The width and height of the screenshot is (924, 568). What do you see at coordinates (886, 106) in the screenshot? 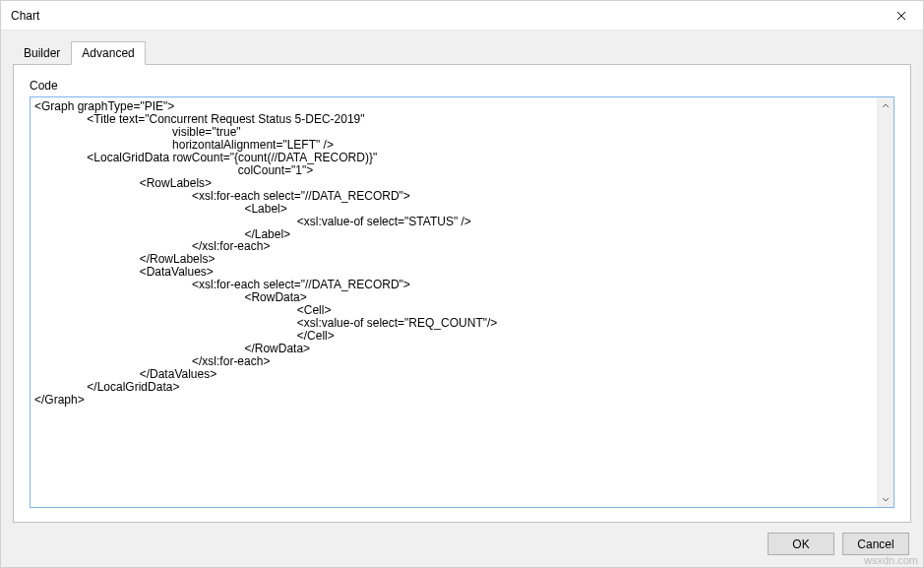
I see `scroll-up-button` at bounding box center [886, 106].